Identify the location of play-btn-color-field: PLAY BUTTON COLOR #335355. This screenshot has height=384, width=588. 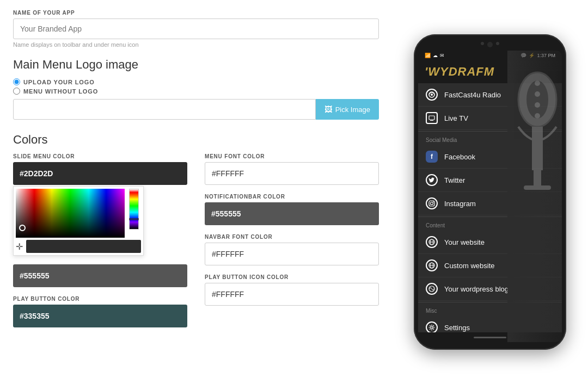
(100, 312).